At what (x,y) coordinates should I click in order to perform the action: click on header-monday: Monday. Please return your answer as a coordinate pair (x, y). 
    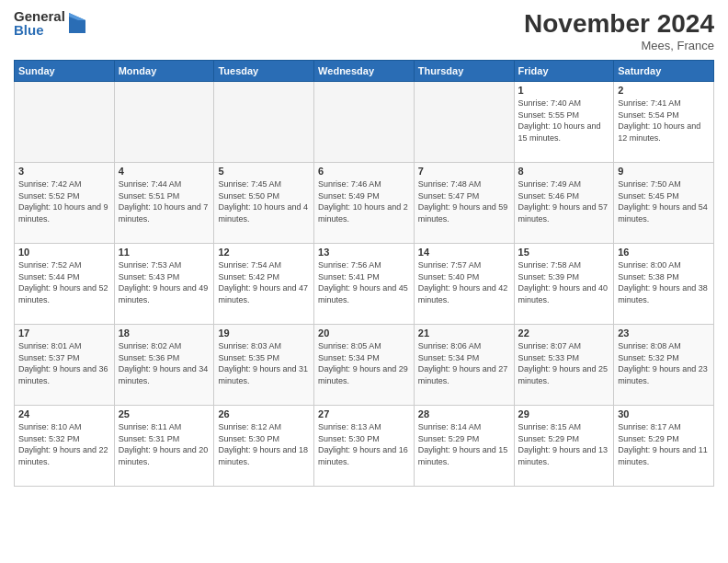
    Looking at the image, I should click on (164, 72).